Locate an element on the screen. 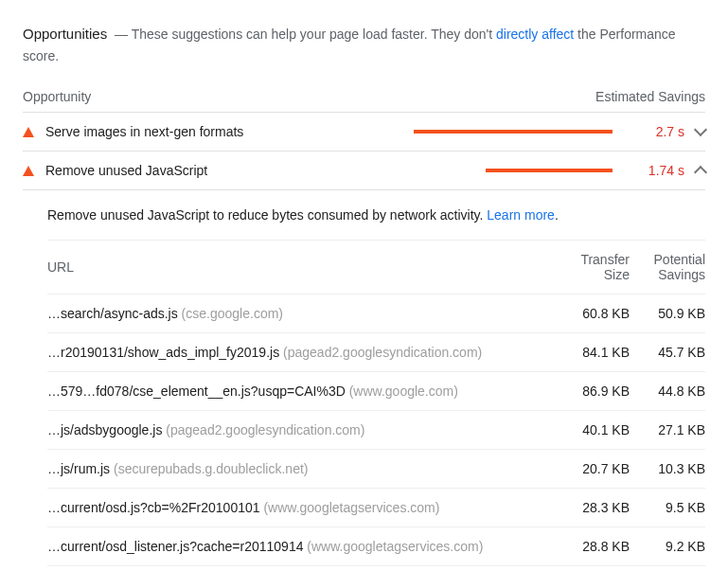  url-cell: …js/adsbygoogle.js (pagead2.googlesyndic… is located at coordinates (301, 430).